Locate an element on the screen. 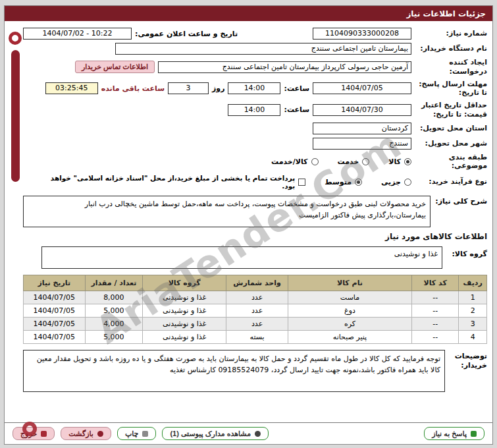 The width and height of the screenshot is (497, 448). view-attachments-button: مشاهده مدارک پیوستی (1) is located at coordinates (215, 434).